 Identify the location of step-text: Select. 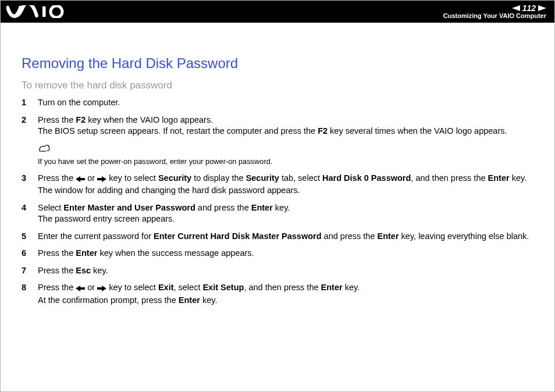
(51, 208).